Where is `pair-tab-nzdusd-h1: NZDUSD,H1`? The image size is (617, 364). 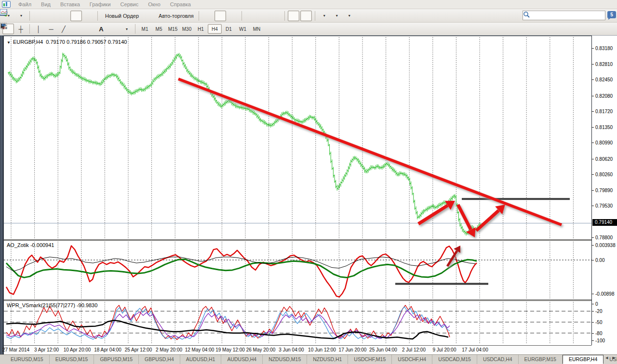 pair-tab-nzdusd-h1: NZDUSD,H1 is located at coordinates (328, 359).